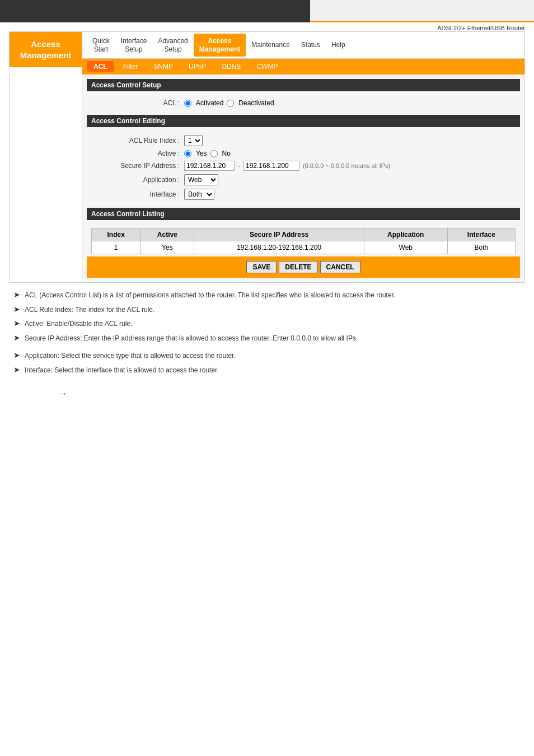  Describe the element at coordinates (172, 45) in the screenshot. I see `nav-advanced-setup: AdvancedSetup` at that location.